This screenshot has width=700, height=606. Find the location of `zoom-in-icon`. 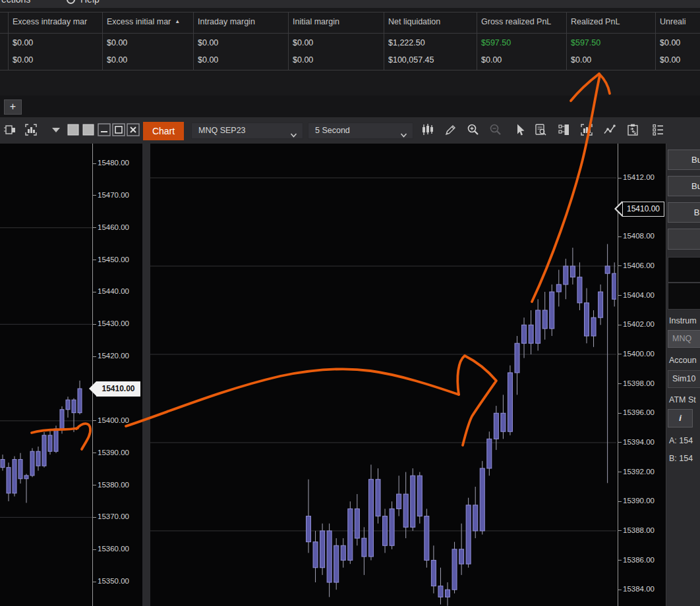

zoom-in-icon is located at coordinates (473, 130).